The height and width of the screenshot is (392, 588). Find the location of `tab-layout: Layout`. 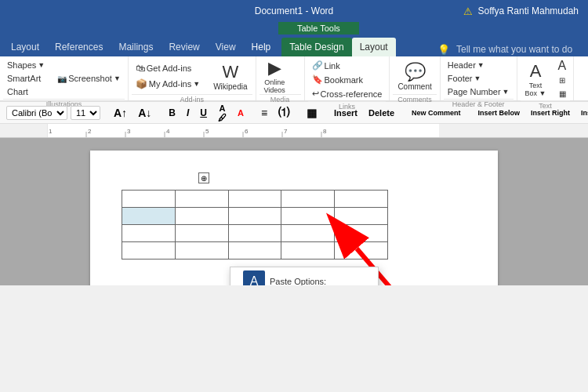

tab-layout: Layout is located at coordinates (25, 47).